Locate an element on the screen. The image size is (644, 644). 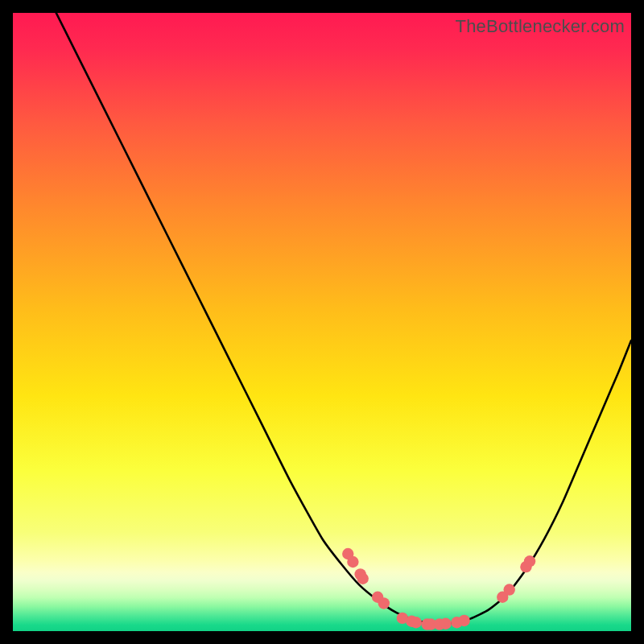
watermark-text: TheBottlenecker.com is located at coordinates (540, 27).